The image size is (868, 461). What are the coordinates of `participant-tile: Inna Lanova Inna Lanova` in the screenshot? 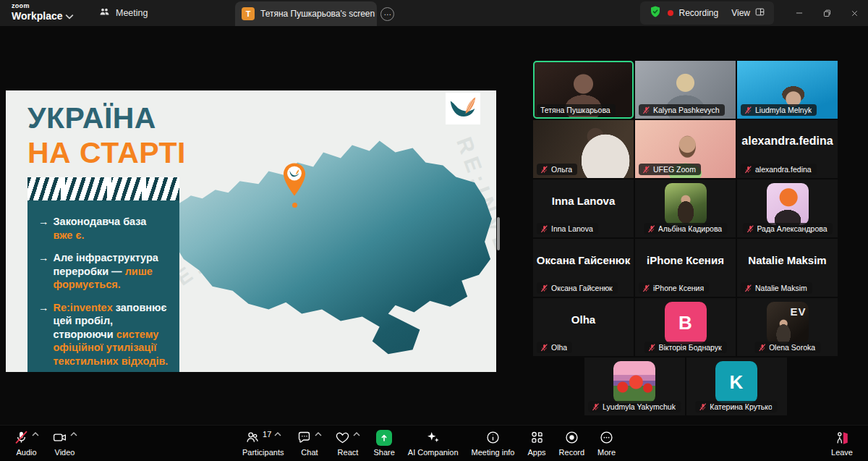 It's located at (583, 208).